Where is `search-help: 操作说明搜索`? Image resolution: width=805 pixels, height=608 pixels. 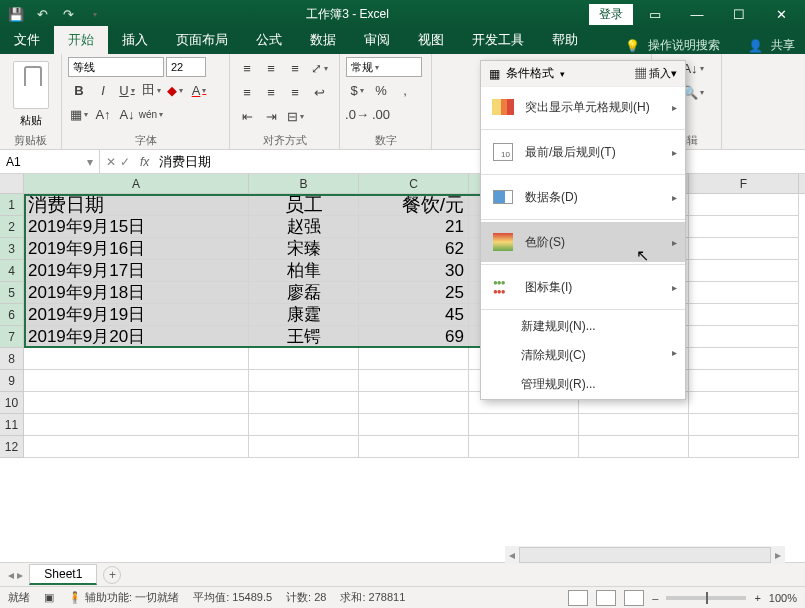 search-help: 操作说明搜索 is located at coordinates (684, 46).